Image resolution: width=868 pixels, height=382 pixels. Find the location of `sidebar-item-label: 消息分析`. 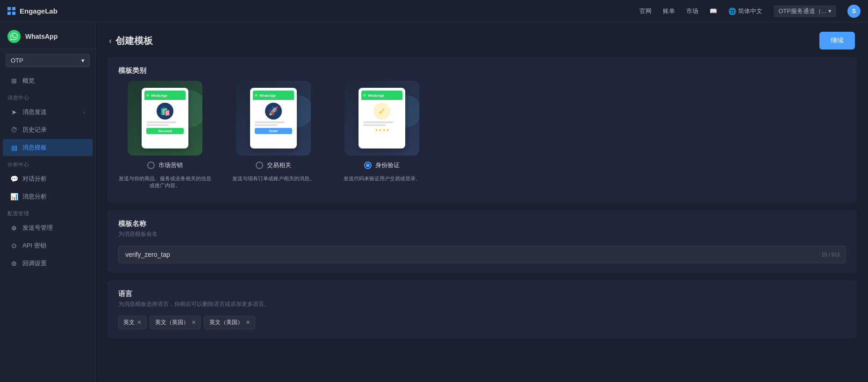

sidebar-item-label: 消息分析 is located at coordinates (54, 197).